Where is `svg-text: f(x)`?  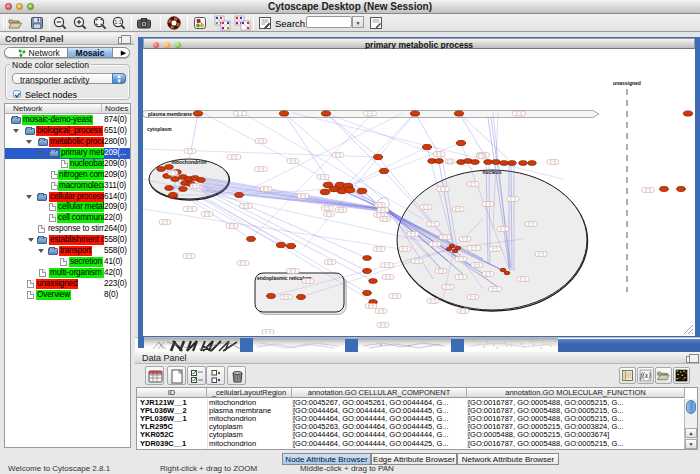 svg-text: f(x) is located at coordinates (646, 376).